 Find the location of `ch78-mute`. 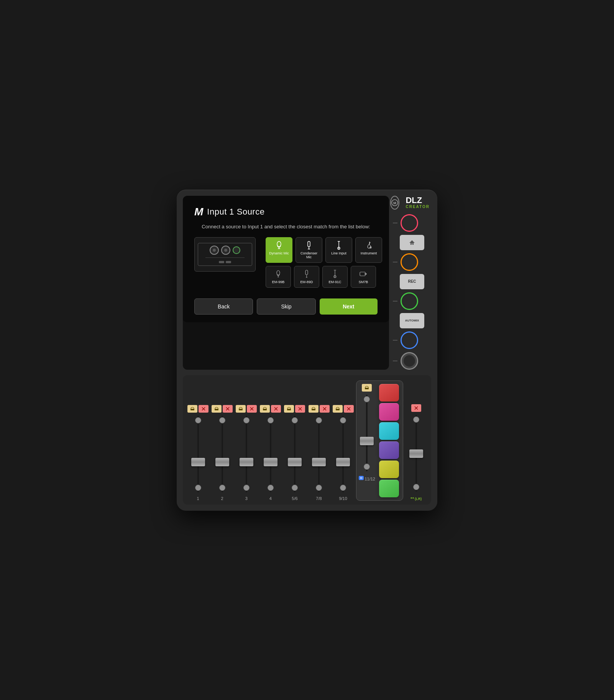

ch78-mute is located at coordinates (325, 409).